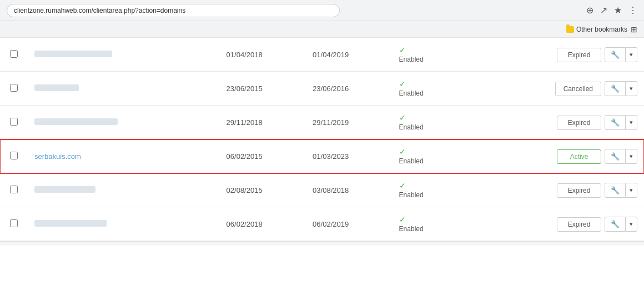  What do you see at coordinates (349, 157) in the screenshot?
I see `exp-date-cell: 01/03/2023` at bounding box center [349, 157].